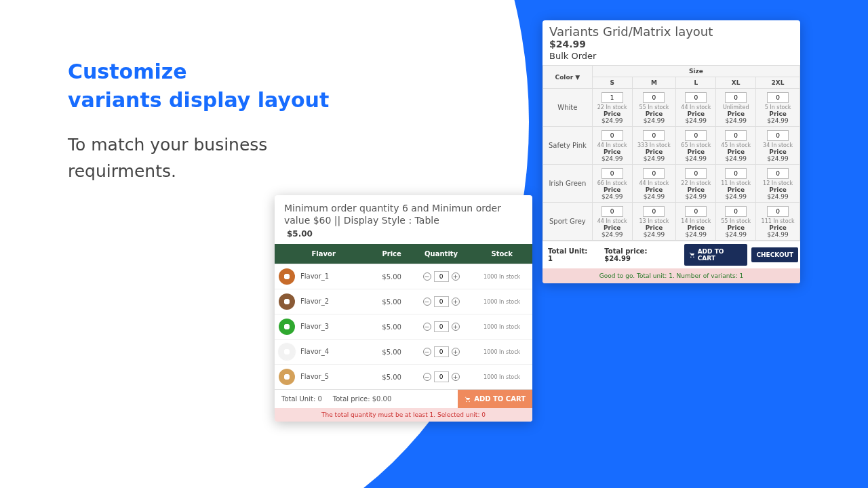  What do you see at coordinates (671, 184) in the screenshot?
I see `grid-row: Irish Green66 In stockPrice$24.9944 In s…` at bounding box center [671, 184].